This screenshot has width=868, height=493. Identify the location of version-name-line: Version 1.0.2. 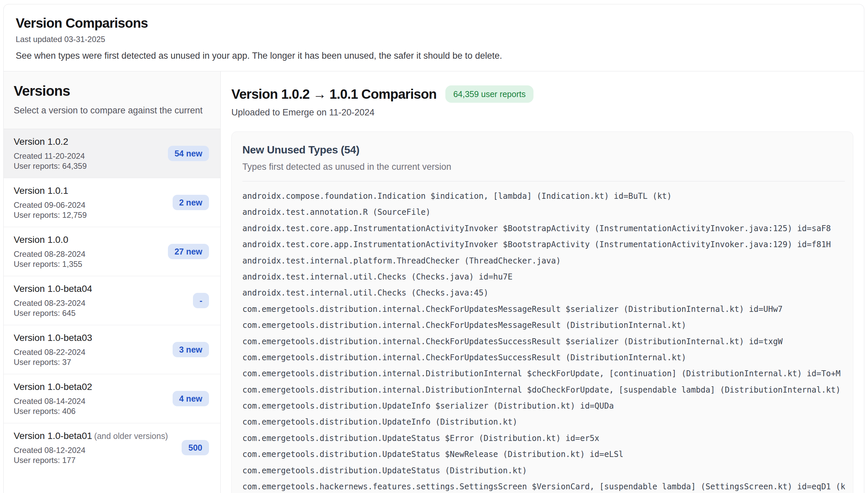
(88, 142).